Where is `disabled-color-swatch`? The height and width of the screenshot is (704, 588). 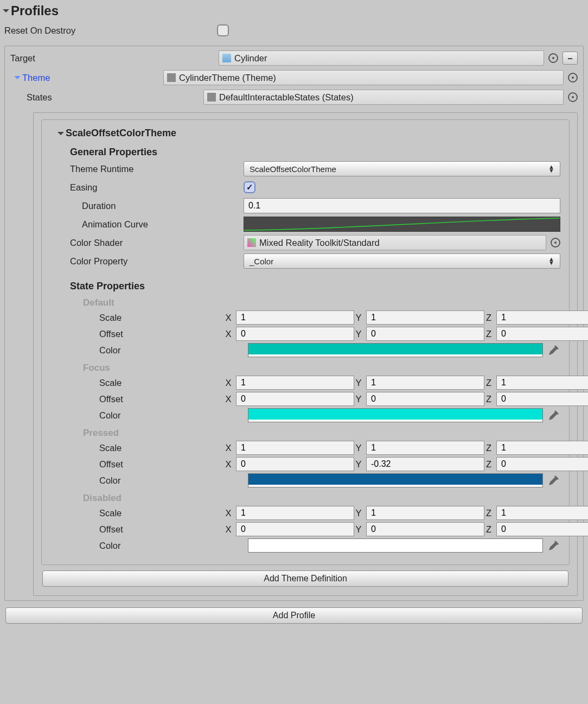
disabled-color-swatch is located at coordinates (395, 546).